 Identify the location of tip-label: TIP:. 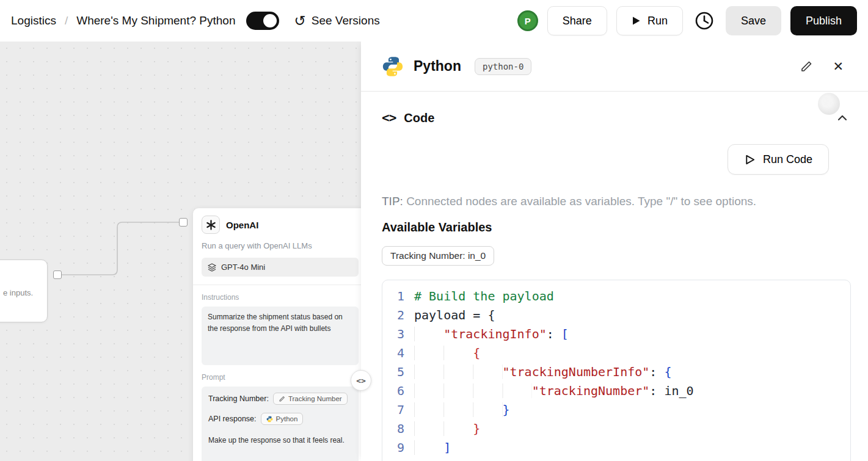
(392, 201).